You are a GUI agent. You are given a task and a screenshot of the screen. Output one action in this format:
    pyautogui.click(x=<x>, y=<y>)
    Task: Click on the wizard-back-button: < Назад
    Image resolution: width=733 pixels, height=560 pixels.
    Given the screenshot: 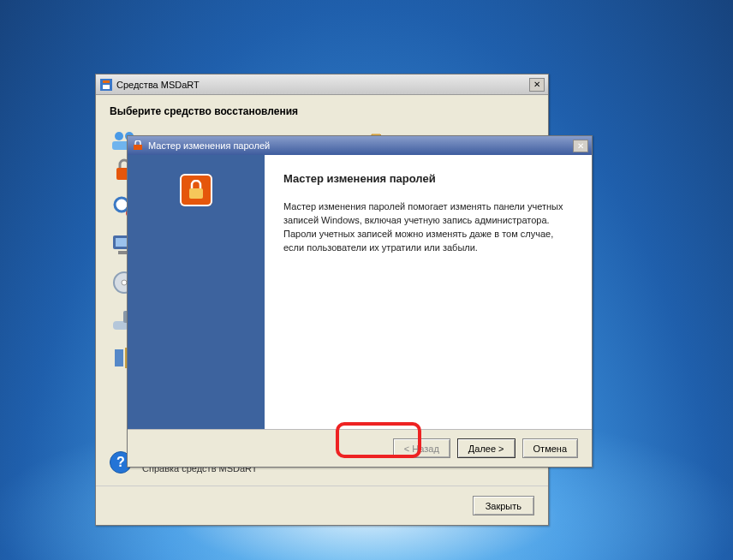 What is the action you would take?
    pyautogui.click(x=421, y=449)
    